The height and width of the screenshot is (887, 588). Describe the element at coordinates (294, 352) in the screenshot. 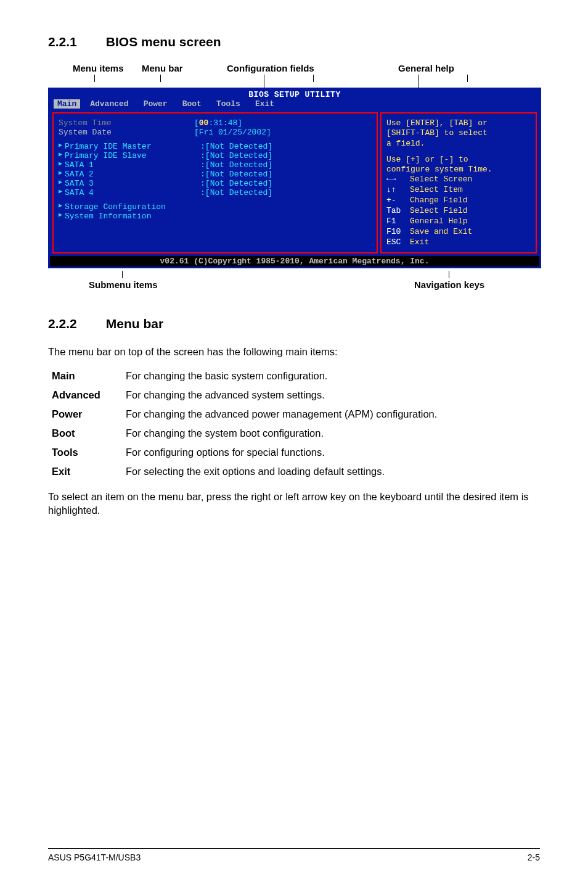

I see `section2-intro: The menu bar on top of the screen has th…` at that location.